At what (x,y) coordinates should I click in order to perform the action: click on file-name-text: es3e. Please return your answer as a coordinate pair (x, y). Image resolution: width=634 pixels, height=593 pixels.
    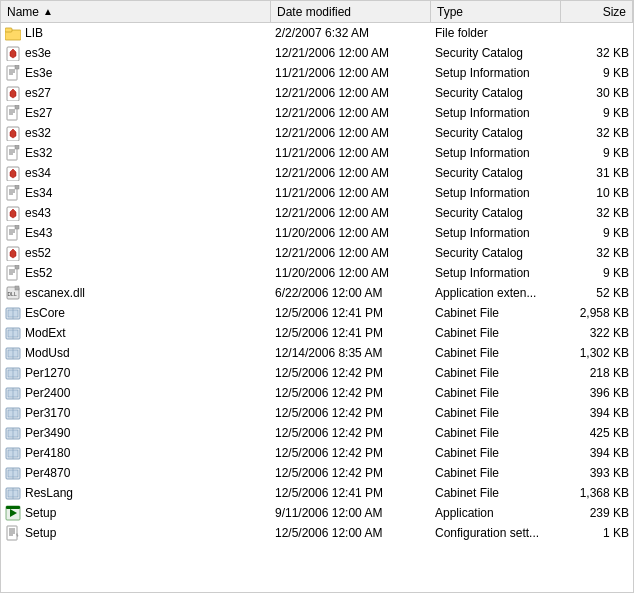
    Looking at the image, I should click on (38, 53).